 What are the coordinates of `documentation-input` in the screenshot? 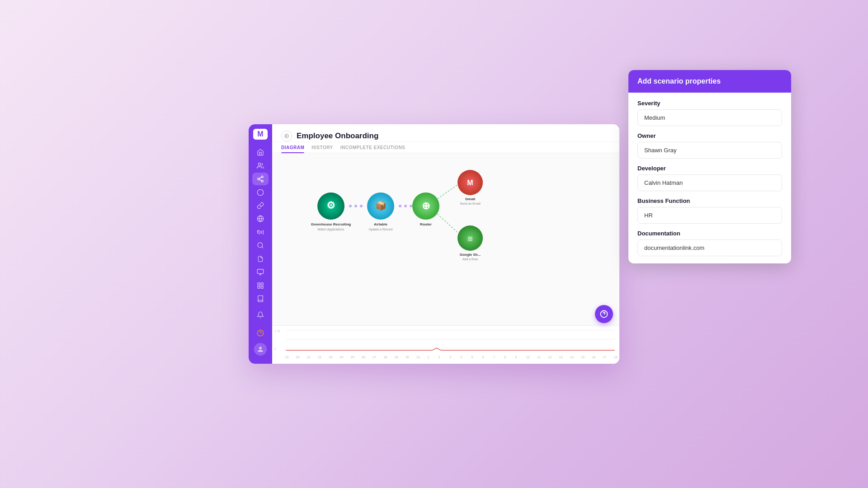 It's located at (710, 248).